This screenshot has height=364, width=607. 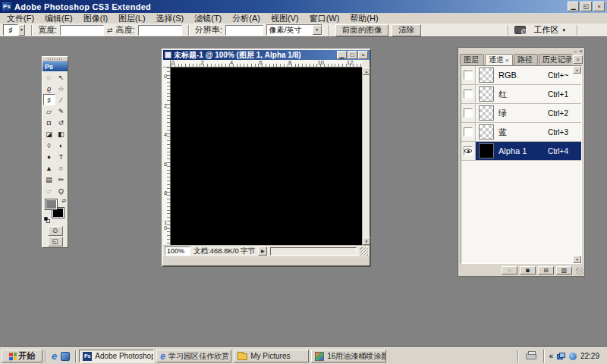 What do you see at coordinates (49, 168) in the screenshot?
I see `tool-path-selection: ▲` at bounding box center [49, 168].